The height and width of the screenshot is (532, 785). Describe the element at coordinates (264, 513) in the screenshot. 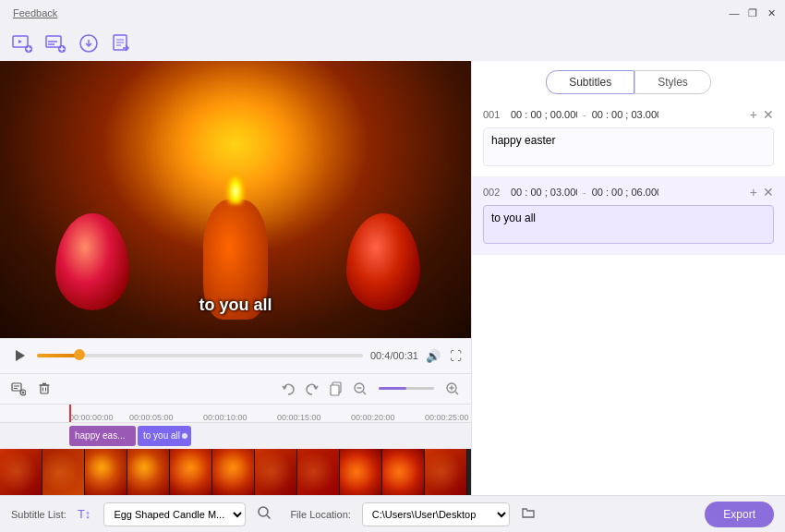

I see `search-icon` at that location.